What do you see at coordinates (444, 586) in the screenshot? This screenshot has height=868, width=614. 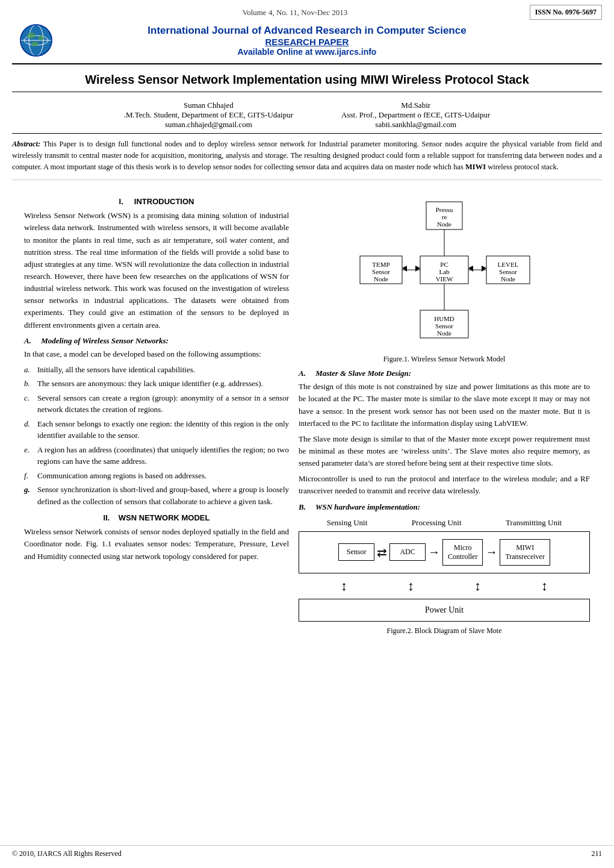 I see `arrows-row: ↕ ↕ ↕ ↕` at bounding box center [444, 586].